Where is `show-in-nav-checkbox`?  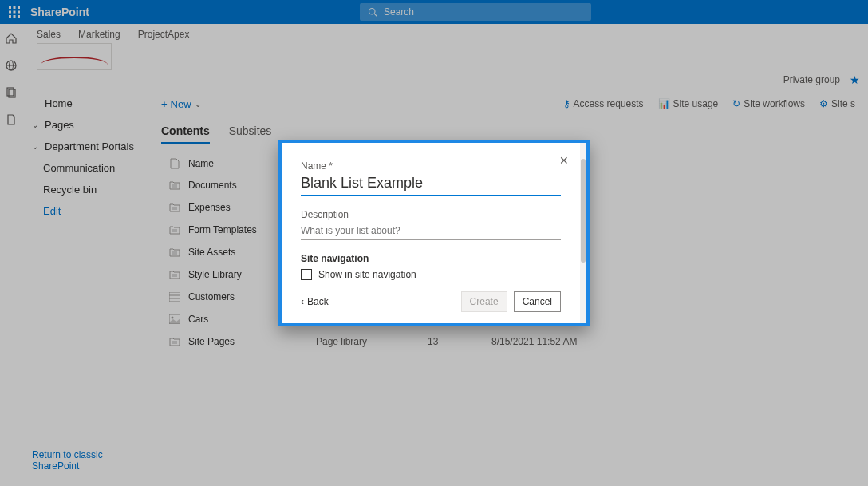
show-in-nav-checkbox is located at coordinates (306, 275).